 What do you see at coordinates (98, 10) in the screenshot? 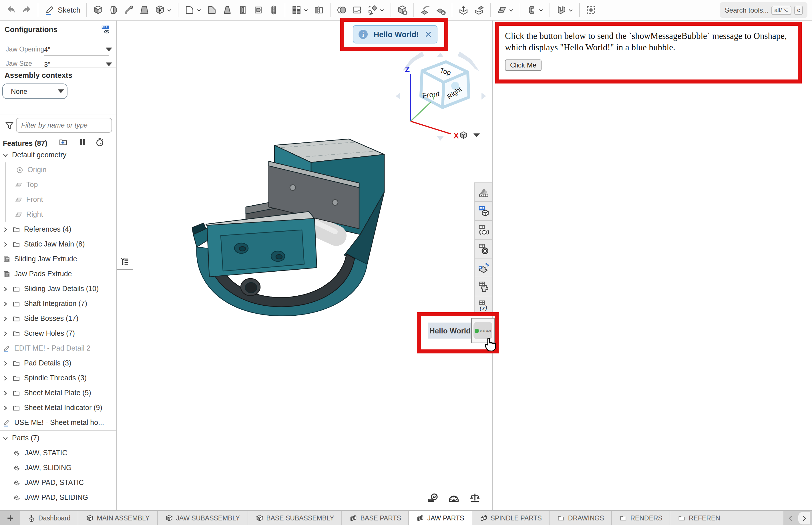
I see `extrude-button` at bounding box center [98, 10].